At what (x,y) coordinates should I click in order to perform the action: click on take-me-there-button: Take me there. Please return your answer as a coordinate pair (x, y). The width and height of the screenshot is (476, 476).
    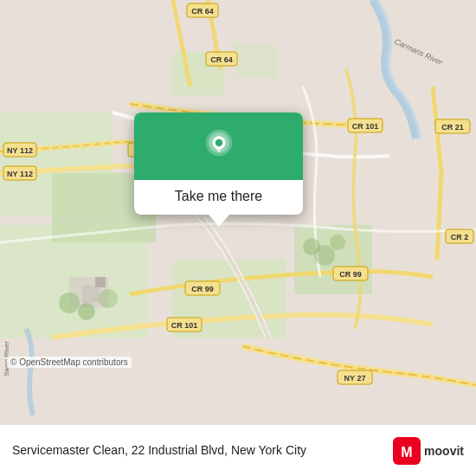
    Looking at the image, I should click on (218, 196).